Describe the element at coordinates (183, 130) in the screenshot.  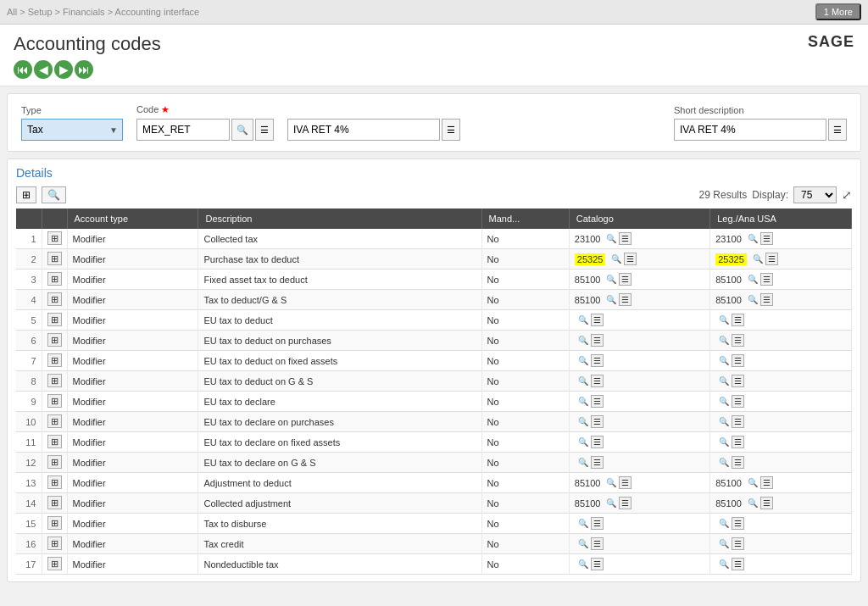
I see `code-input` at that location.